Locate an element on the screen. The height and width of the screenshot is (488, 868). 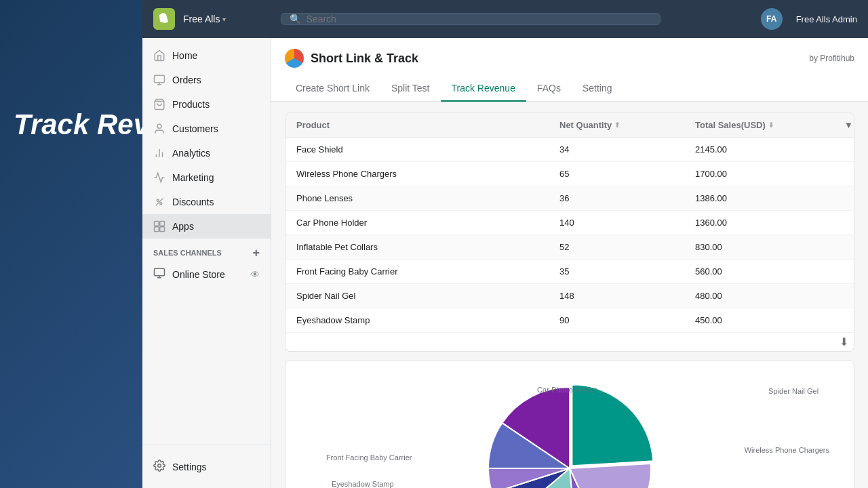
sidebar-nav: Home Orders Products Customers Analytics is located at coordinates (206, 241).